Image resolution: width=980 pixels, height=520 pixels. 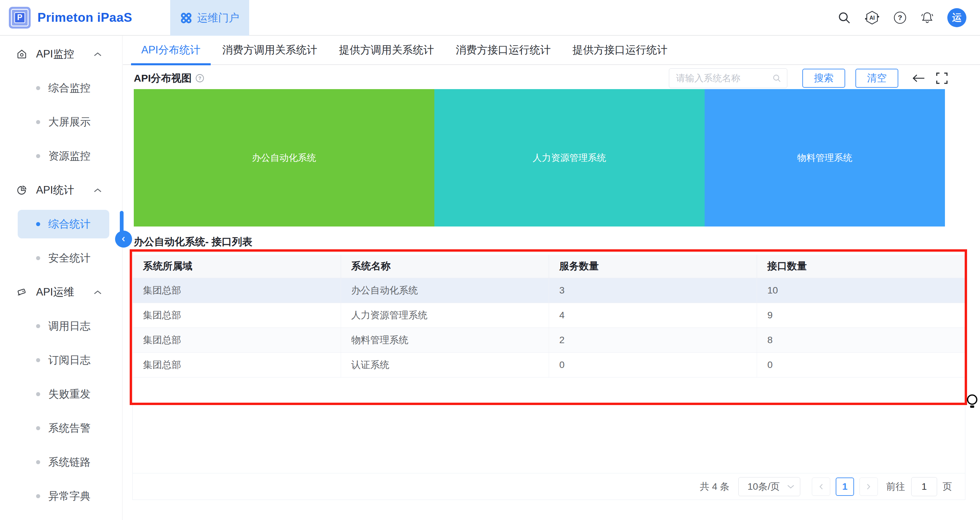 I want to click on sidebar-group-api-monitor: API监控, so click(x=61, y=54).